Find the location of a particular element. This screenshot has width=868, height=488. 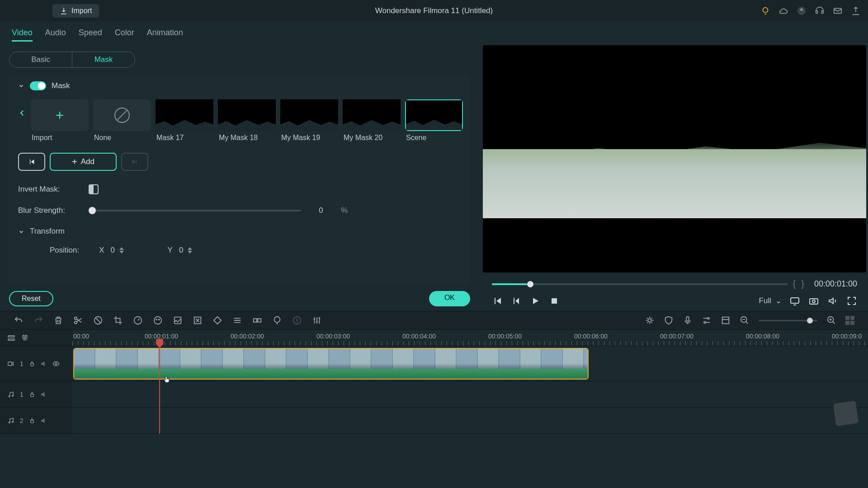

tab-speed: Speed is located at coordinates (90, 35).